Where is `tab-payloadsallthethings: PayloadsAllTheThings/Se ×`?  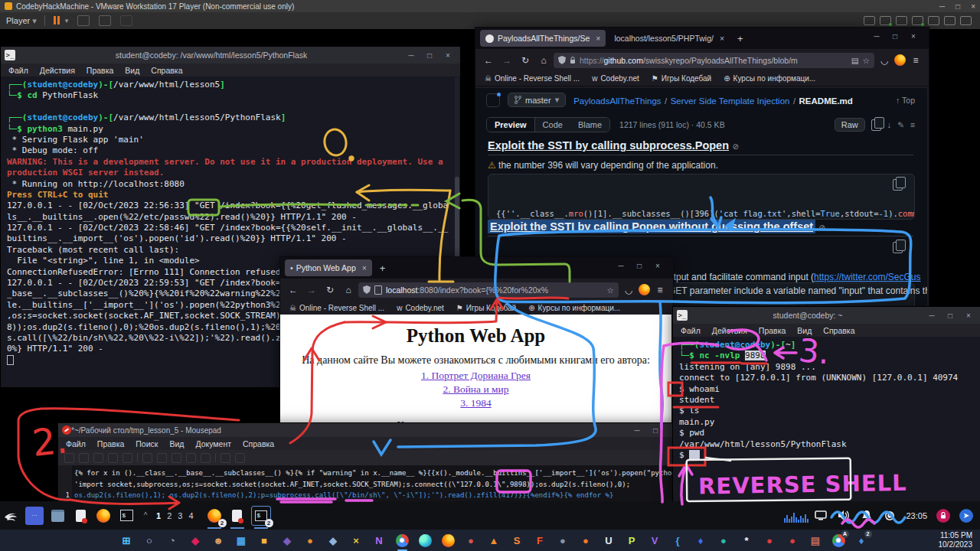
tab-payloadsallthethings: PayloadsAllTheThings/Se × is located at coordinates (543, 38).